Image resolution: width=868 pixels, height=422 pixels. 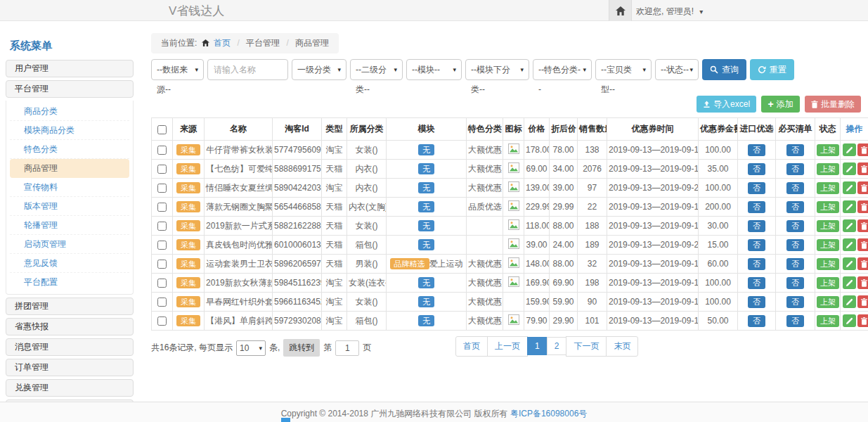 What do you see at coordinates (319, 70) in the screenshot?
I see `filter-select: 一级分类▾` at bounding box center [319, 70].